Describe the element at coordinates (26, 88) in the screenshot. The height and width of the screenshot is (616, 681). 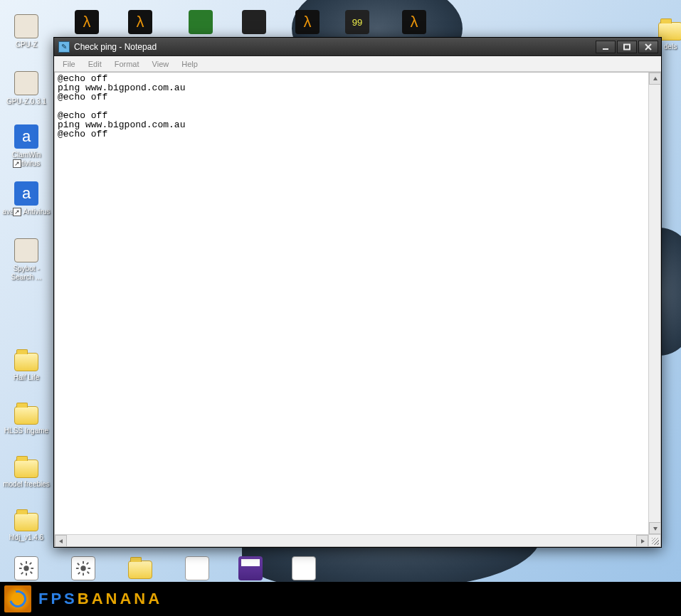
I see `desktop-icon: GPU-Z.0.3.1` at that location.